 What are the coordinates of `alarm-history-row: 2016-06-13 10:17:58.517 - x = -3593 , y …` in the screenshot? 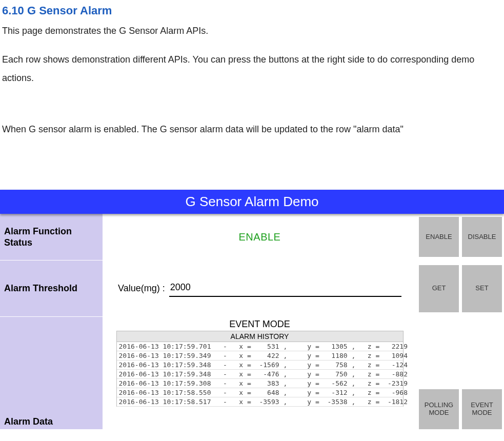 It's located at (260, 402).